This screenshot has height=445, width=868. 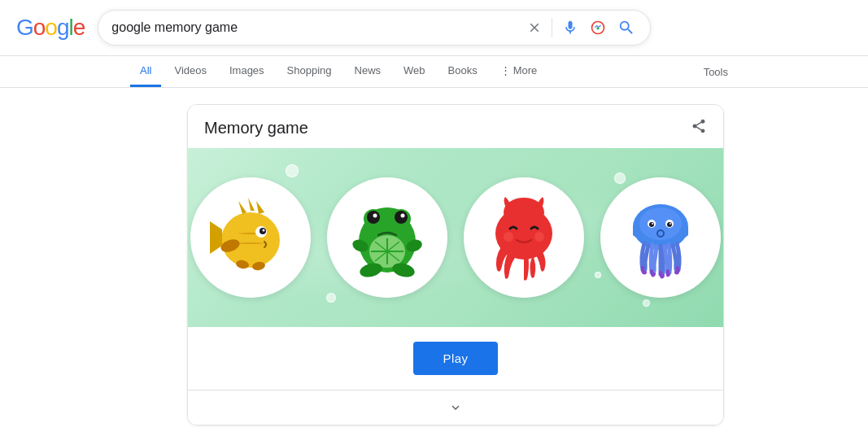 What do you see at coordinates (581, 28) in the screenshot?
I see `search-icon-group` at bounding box center [581, 28].